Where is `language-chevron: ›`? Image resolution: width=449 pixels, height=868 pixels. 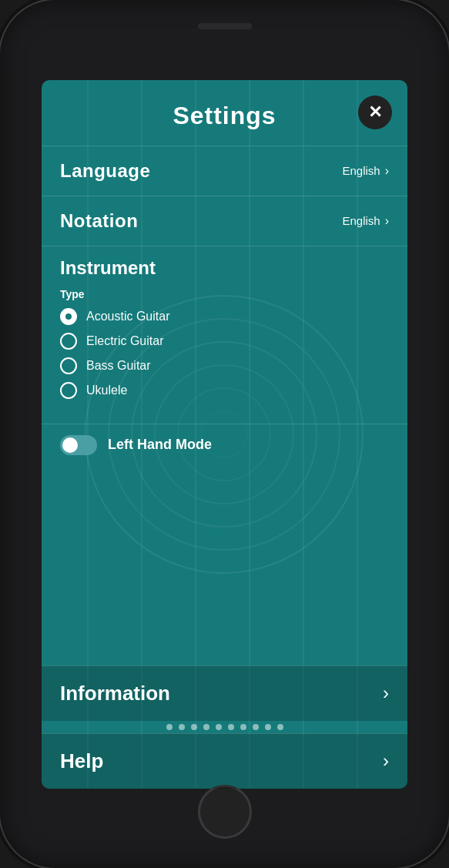
language-chevron: › is located at coordinates (387, 171).